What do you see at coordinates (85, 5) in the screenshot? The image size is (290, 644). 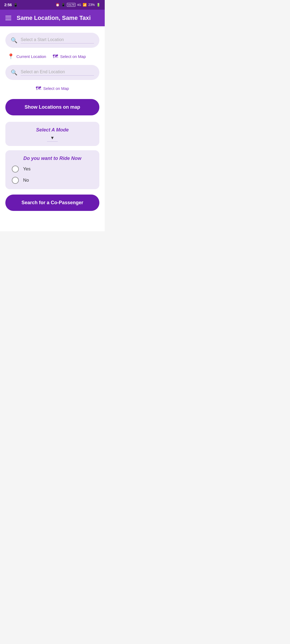 I see `signal-icon: 📶` at bounding box center [85, 5].